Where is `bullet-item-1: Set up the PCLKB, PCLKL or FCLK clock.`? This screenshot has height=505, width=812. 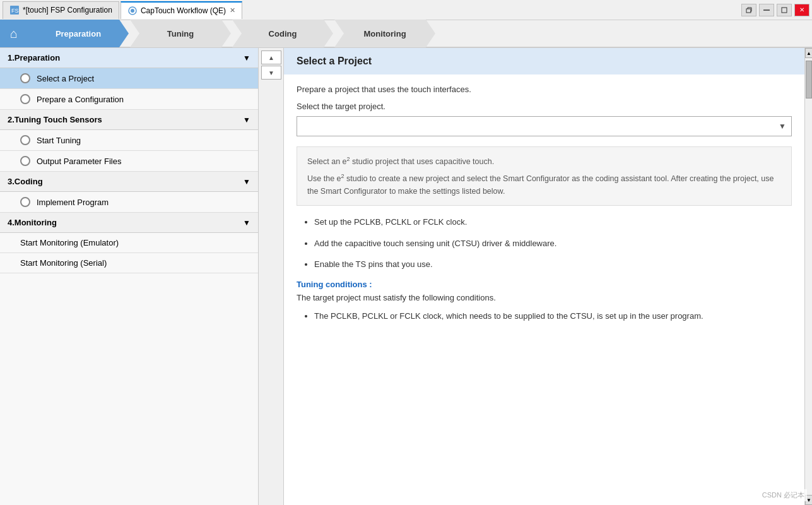 bullet-item-1: Set up the PCLKB, PCLKL or FCLK clock. is located at coordinates (553, 222).